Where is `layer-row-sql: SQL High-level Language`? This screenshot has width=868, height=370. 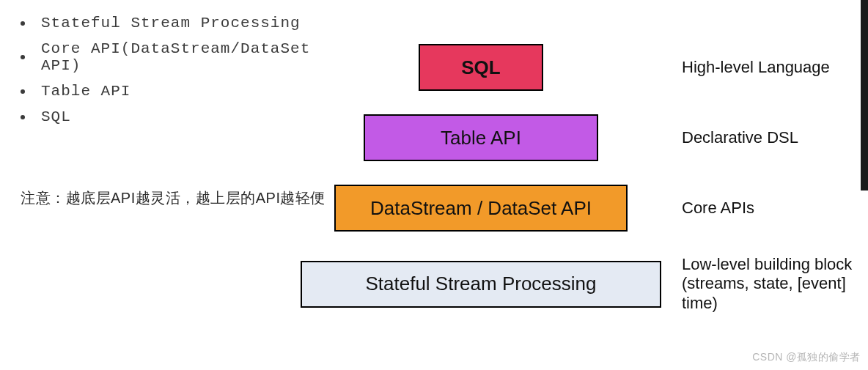
layer-row-sql: SQL High-level Language is located at coordinates (584, 67).